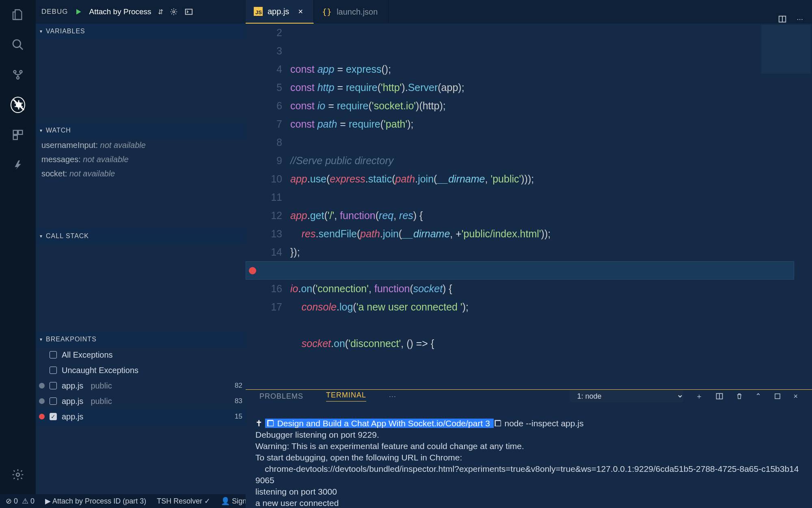  I want to click on section-variables-label: VARIABLES, so click(66, 31).